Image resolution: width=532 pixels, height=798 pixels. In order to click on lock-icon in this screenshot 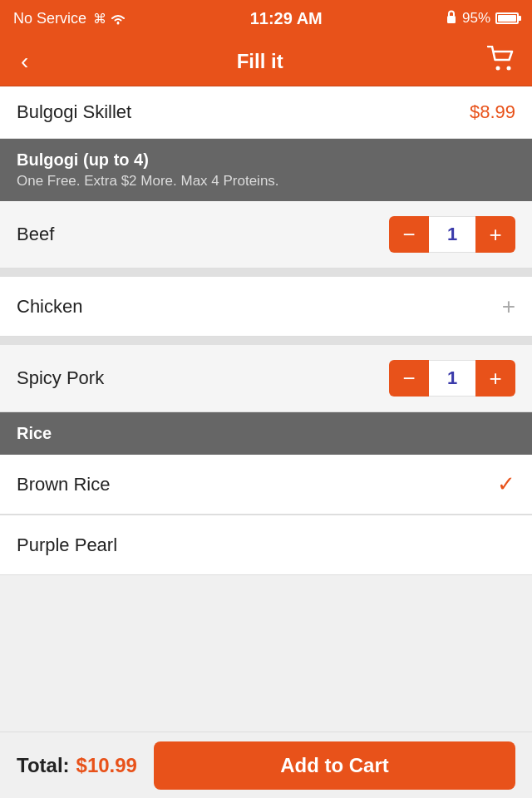, I will do `click(451, 18)`.